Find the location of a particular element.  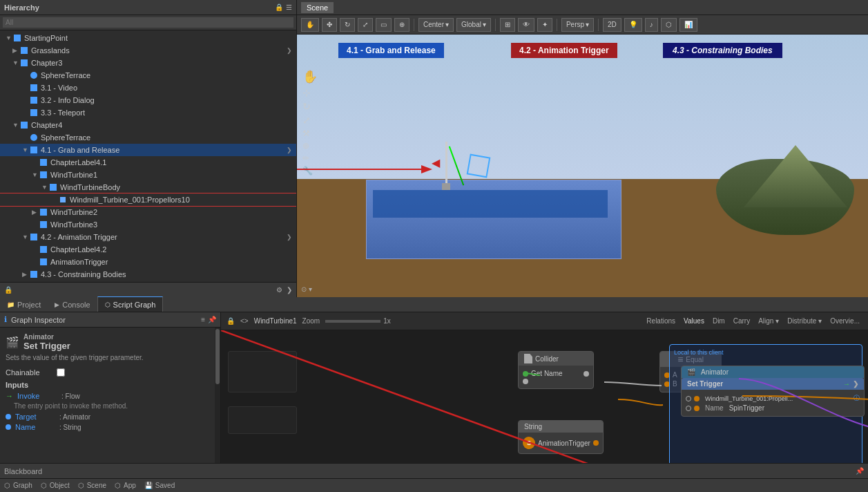

label-wind-turbine-3: WindTurbine3 is located at coordinates (74, 225).